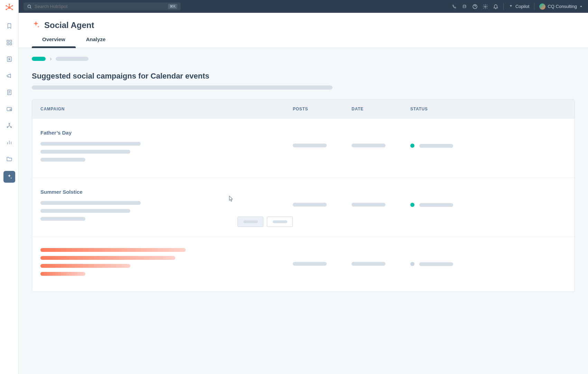 Image resolution: width=588 pixels, height=374 pixels. What do you see at coordinates (9, 159) in the screenshot?
I see `folder-icon` at bounding box center [9, 159].